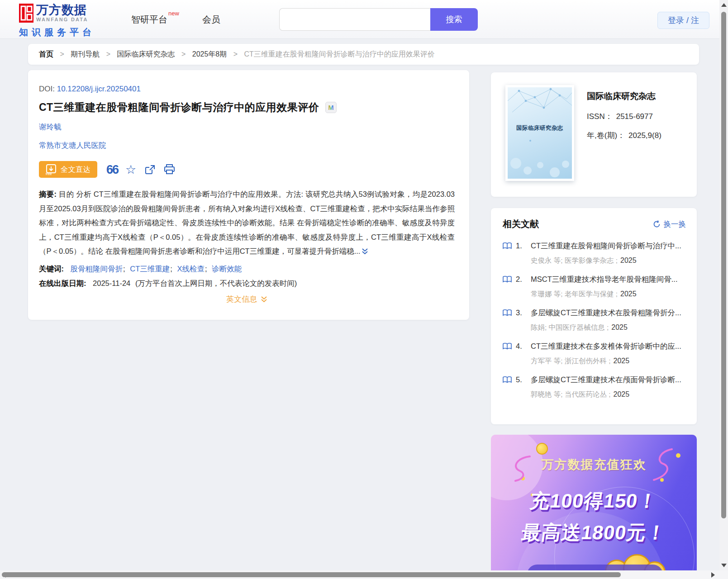  What do you see at coordinates (111, 283) in the screenshot?
I see `pubdate-value: 2025-11-24` at bounding box center [111, 283].